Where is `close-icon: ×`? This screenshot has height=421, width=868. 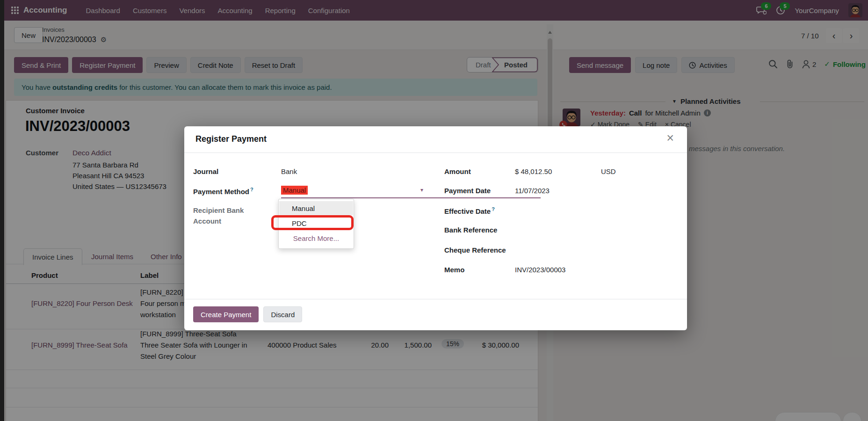
close-icon: × is located at coordinates (670, 138).